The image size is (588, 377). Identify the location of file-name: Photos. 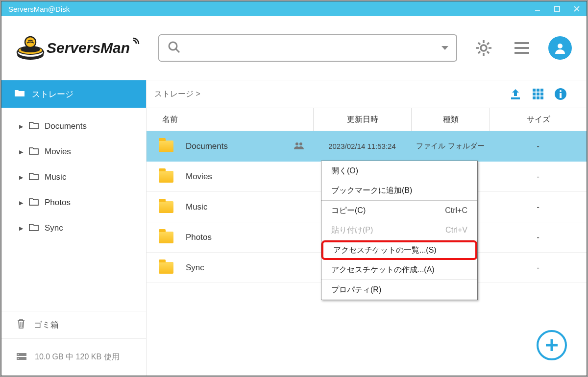
(240, 237).